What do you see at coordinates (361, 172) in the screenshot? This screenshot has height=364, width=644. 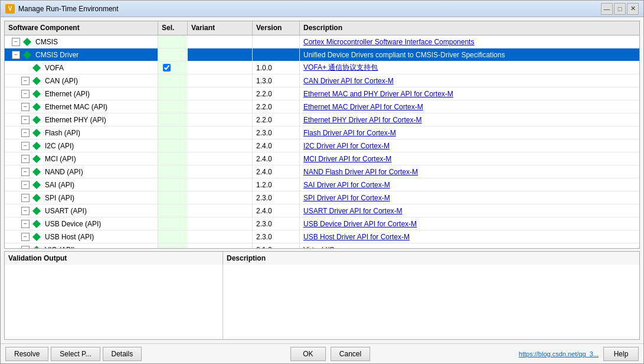 I see `description-link: NAND Flash Driver API for Cortex-M` at bounding box center [361, 172].